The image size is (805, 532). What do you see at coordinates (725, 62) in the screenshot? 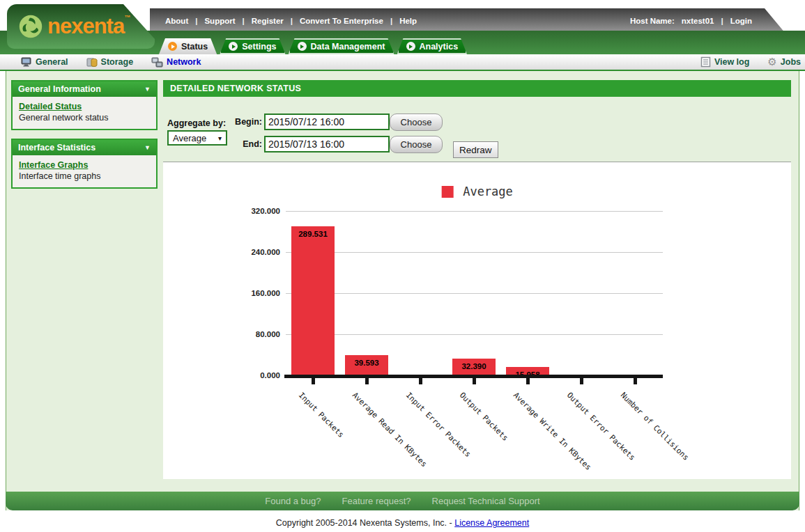
I see `toolbar-view-log: View log` at bounding box center [725, 62].